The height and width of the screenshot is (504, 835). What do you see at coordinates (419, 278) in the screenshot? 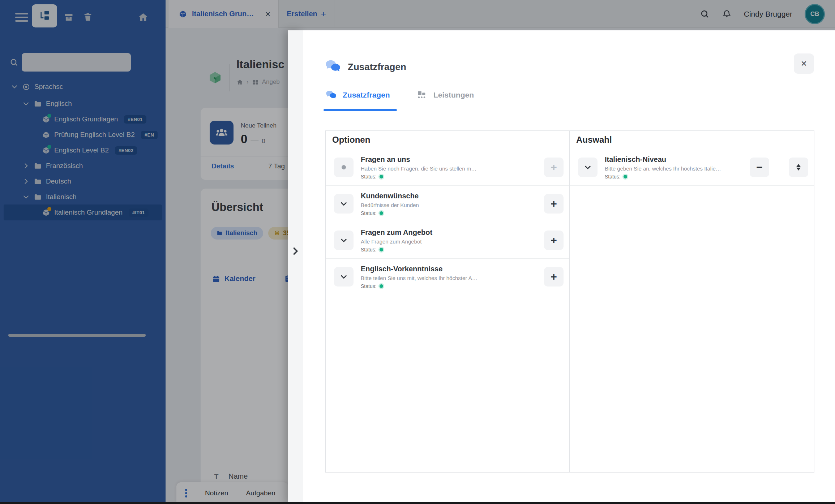
I see `option-subtitle: Bitte teilen Sie uns mit, welches Ihr hö…` at bounding box center [419, 278].